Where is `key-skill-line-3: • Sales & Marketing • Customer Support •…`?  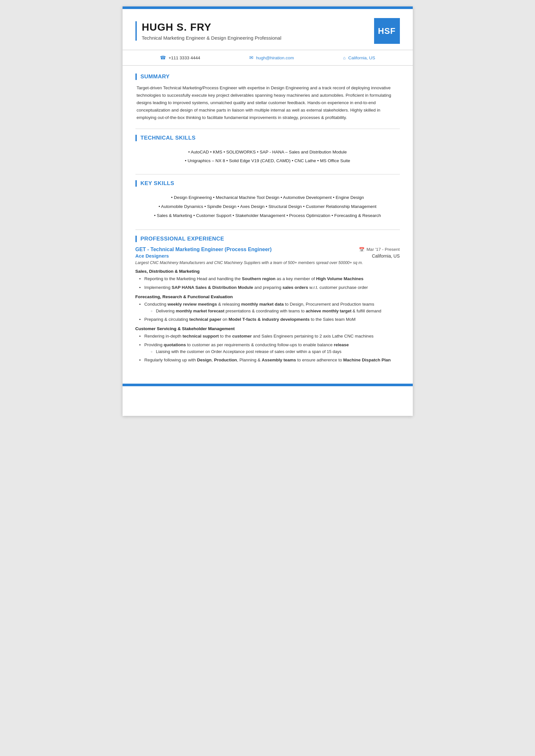 key-skill-line-3: • Sales & Marketing • Customer Support •… is located at coordinates (268, 216).